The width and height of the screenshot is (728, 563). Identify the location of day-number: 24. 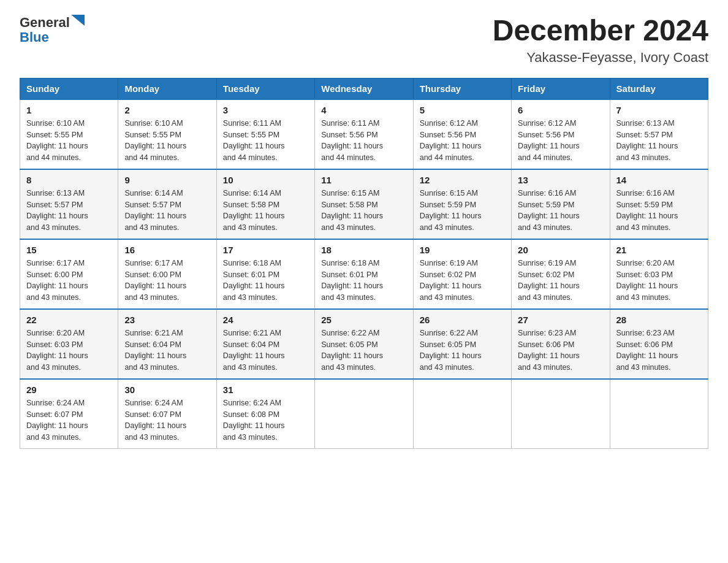
(266, 320).